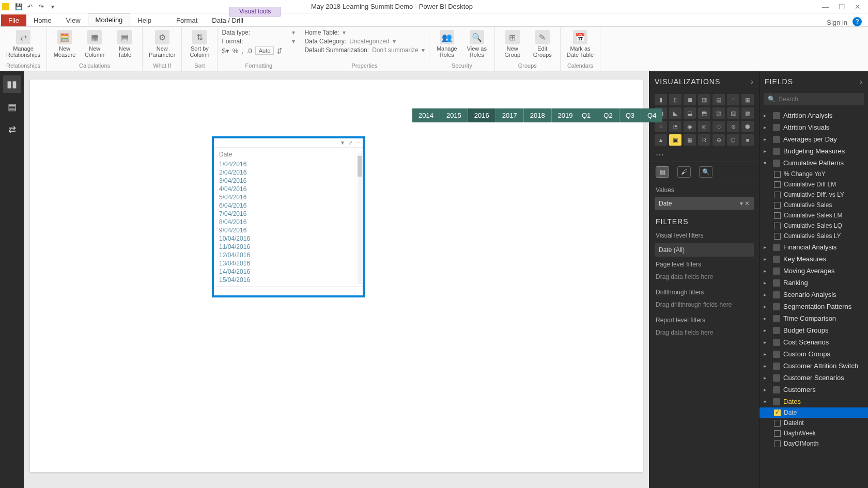 This screenshot has height=488, width=868. What do you see at coordinates (496, 116) in the screenshot?
I see `year-slicer: 201420152016201720182019` at bounding box center [496, 116].